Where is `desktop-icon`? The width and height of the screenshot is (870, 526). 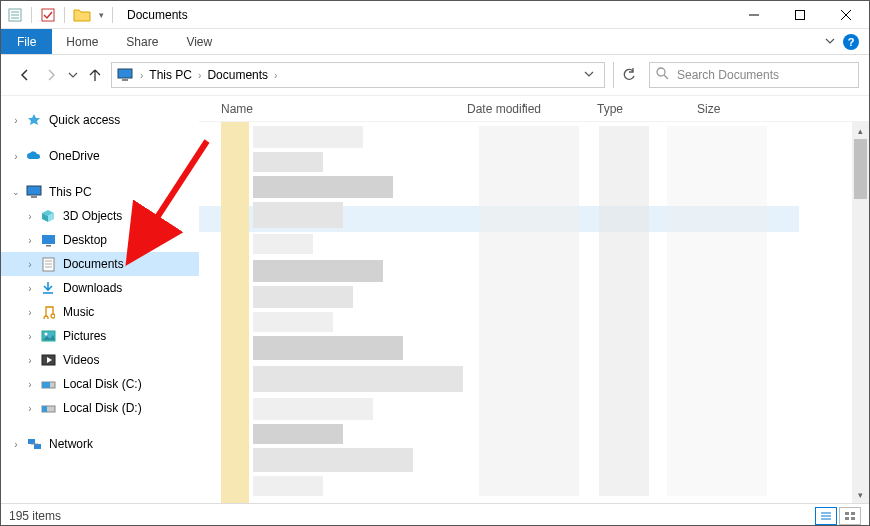
desktop-icon is located at coordinates (48, 240).